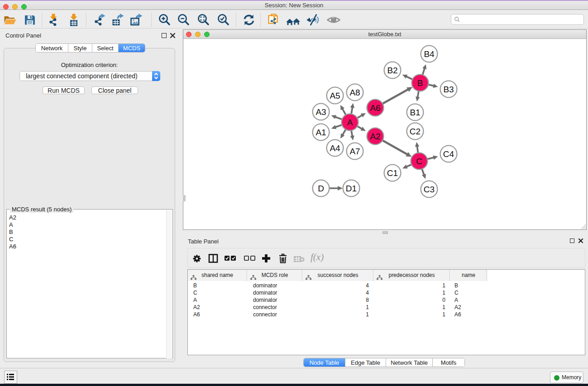  I want to click on svg-text: A2, so click(375, 137).